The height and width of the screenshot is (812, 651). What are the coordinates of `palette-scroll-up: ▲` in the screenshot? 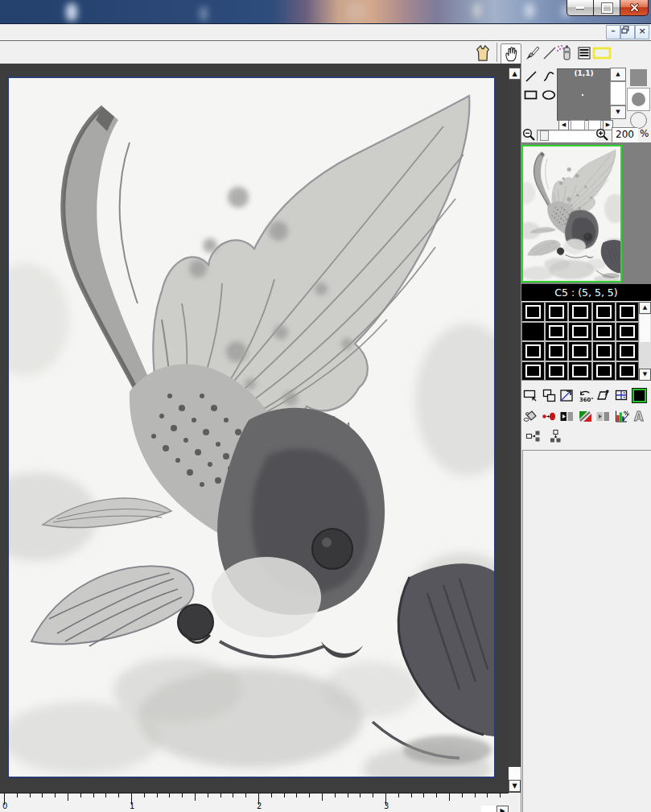 It's located at (645, 307).